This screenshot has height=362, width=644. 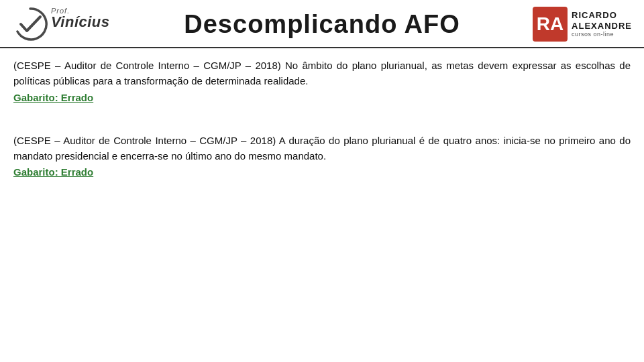 What do you see at coordinates (322, 118) in the screenshot?
I see `spacer` at bounding box center [322, 118].